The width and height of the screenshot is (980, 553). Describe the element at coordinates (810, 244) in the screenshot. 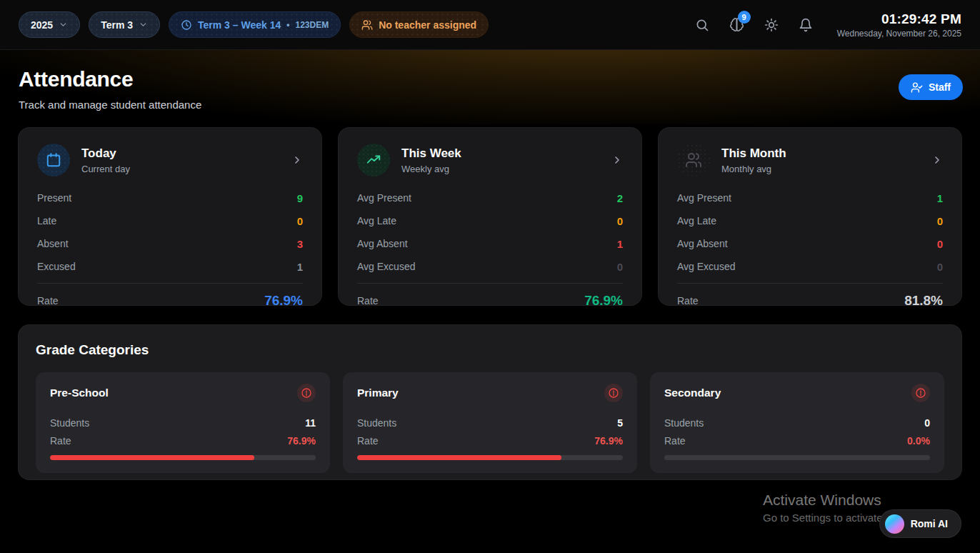

I see `stat-row: Avg Absent0` at that location.